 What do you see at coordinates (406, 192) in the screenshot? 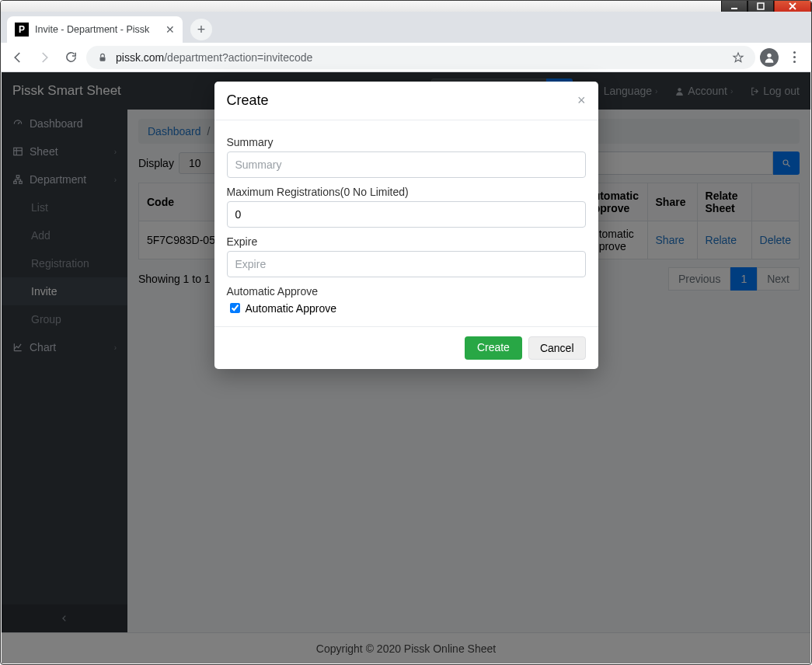
I see `maxreg-label: Maximum Registrations(0 No Limited)` at bounding box center [406, 192].